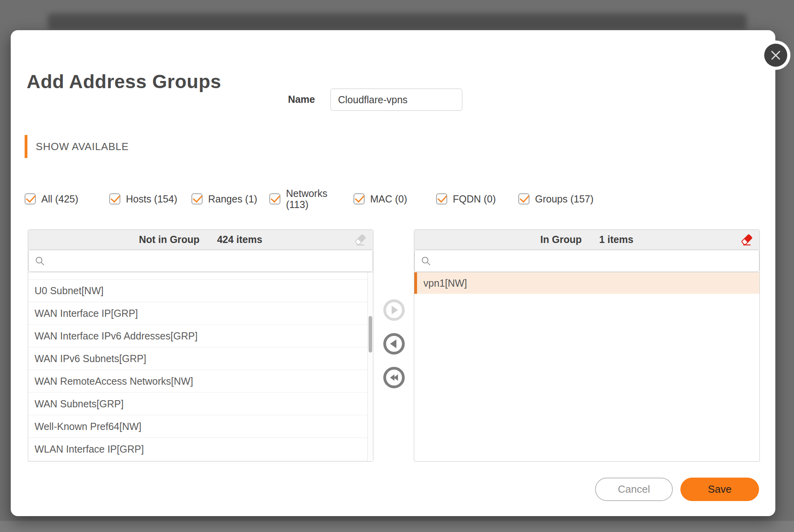 This screenshot has height=532, width=794. What do you see at coordinates (198, 404) in the screenshot?
I see `list-item: WAN Subnets[GRP]` at bounding box center [198, 404].